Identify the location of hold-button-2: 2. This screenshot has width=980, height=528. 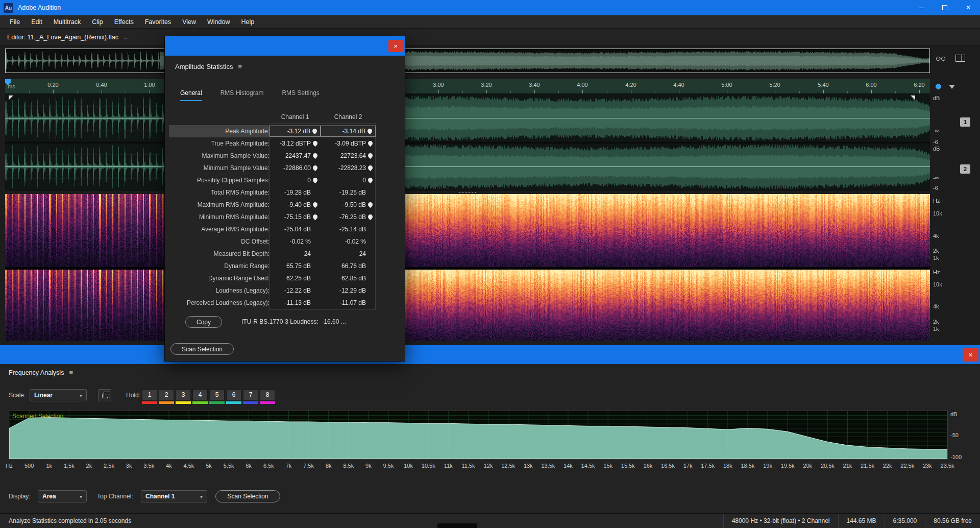
(166, 396).